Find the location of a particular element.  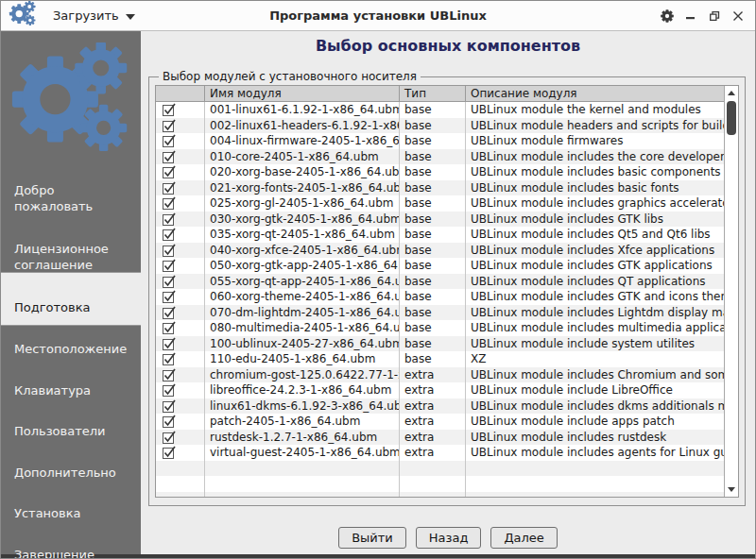

scroll-down-icon is located at coordinates (731, 489).